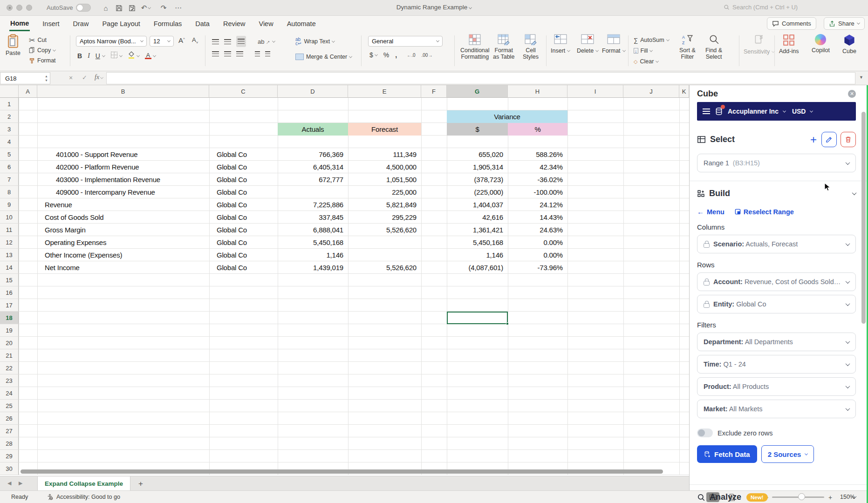 This screenshot has height=503, width=868. What do you see at coordinates (382, 267) in the screenshot?
I see `cell-E14: 5,526,620` at bounding box center [382, 267].